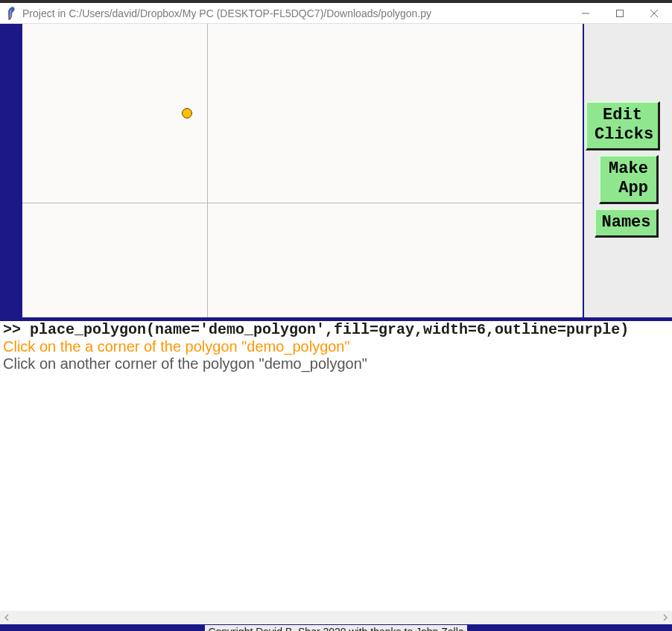  Describe the element at coordinates (623, 126) in the screenshot. I see `edit-clicks-button: Edit Clicks` at that location.